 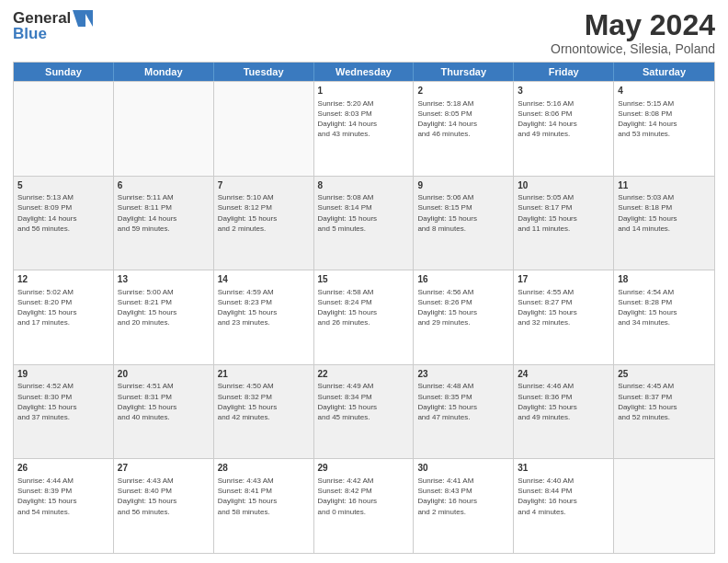 What do you see at coordinates (664, 72) in the screenshot?
I see `cal-header-saturday: Saturday` at bounding box center [664, 72].